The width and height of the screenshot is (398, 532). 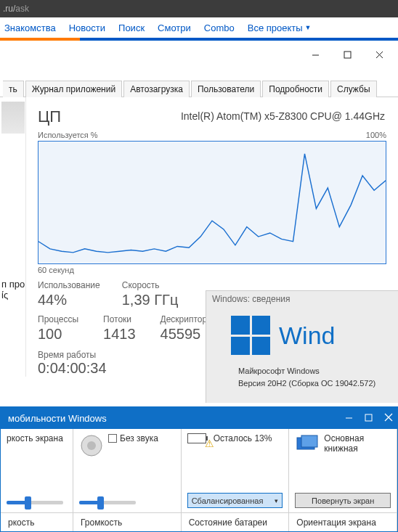 I want to click on rotate-screen-button: Повернуть экран, so click(x=343, y=501).